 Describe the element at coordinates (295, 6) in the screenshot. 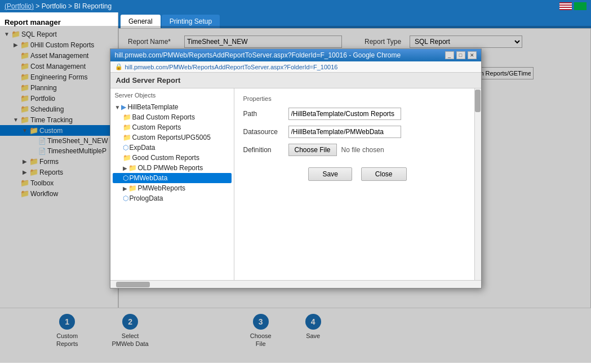

I see `top-bar: (Portfolio) > Portfolio > BI Reporting` at that location.